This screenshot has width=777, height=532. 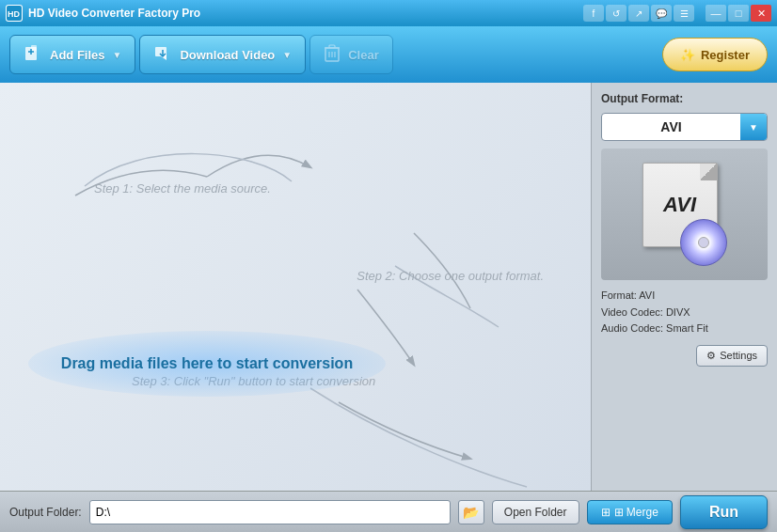 I want to click on disc-icon, so click(x=704, y=243).